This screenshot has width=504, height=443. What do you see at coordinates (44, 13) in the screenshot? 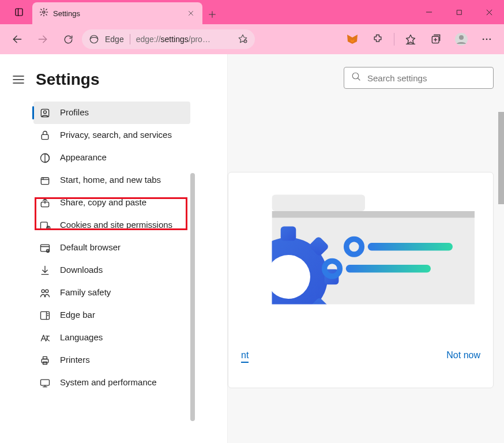
I see `gear-icon` at bounding box center [44, 13].